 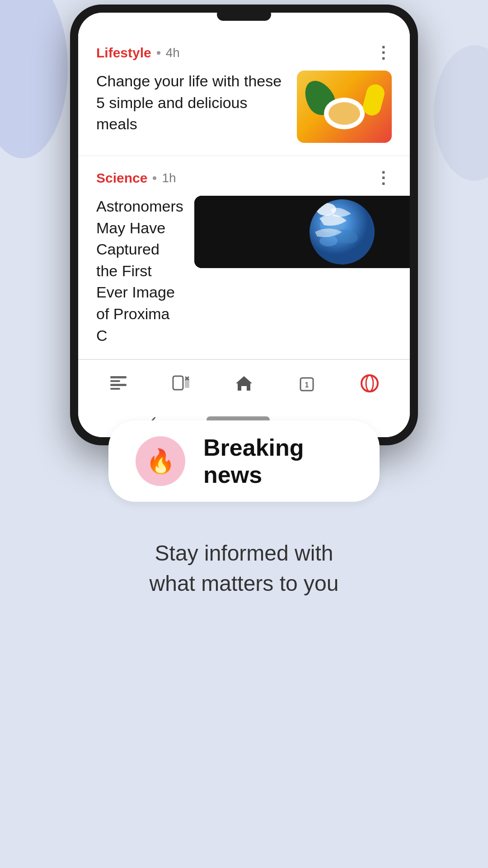 What do you see at coordinates (278, 461) in the screenshot?
I see `breaking-news-label: Breaking news` at bounding box center [278, 461].